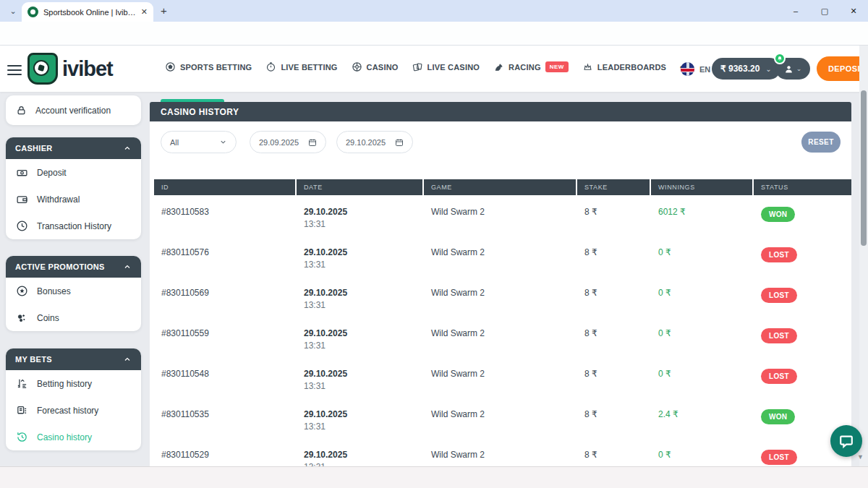 The image size is (868, 488). Describe the element at coordinates (796, 11) in the screenshot. I see `window-minimize-button: –` at that location.